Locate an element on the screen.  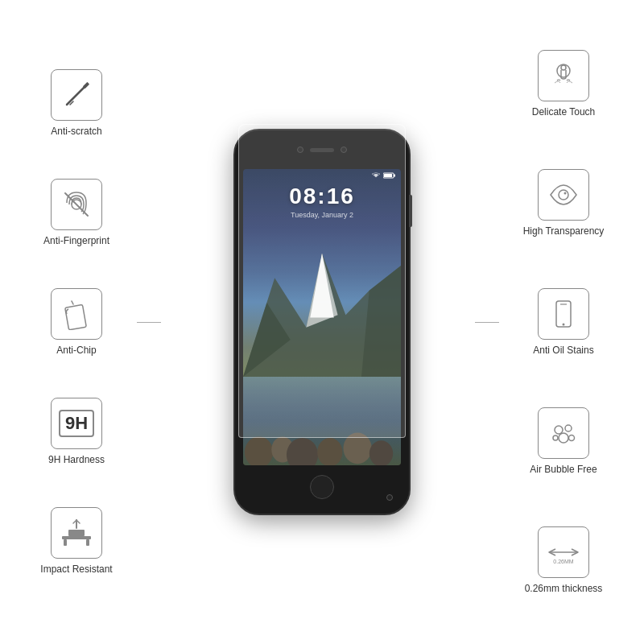
rocks-svg is located at coordinates (322, 414).